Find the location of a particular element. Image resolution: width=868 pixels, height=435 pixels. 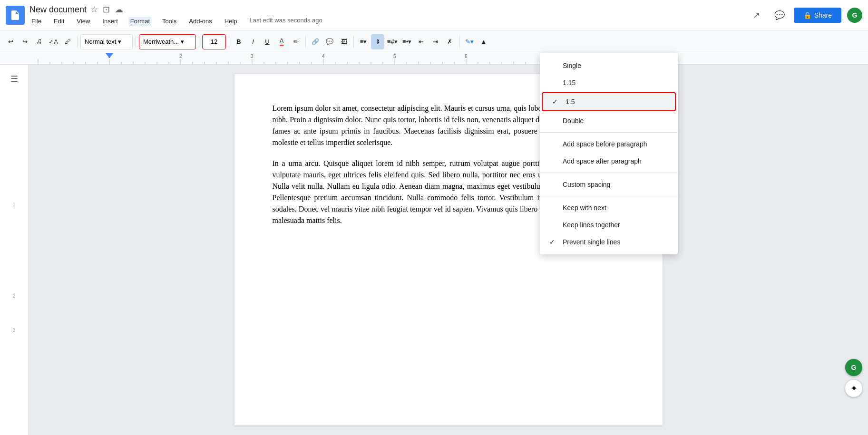

italic-button: I is located at coordinates (253, 42).